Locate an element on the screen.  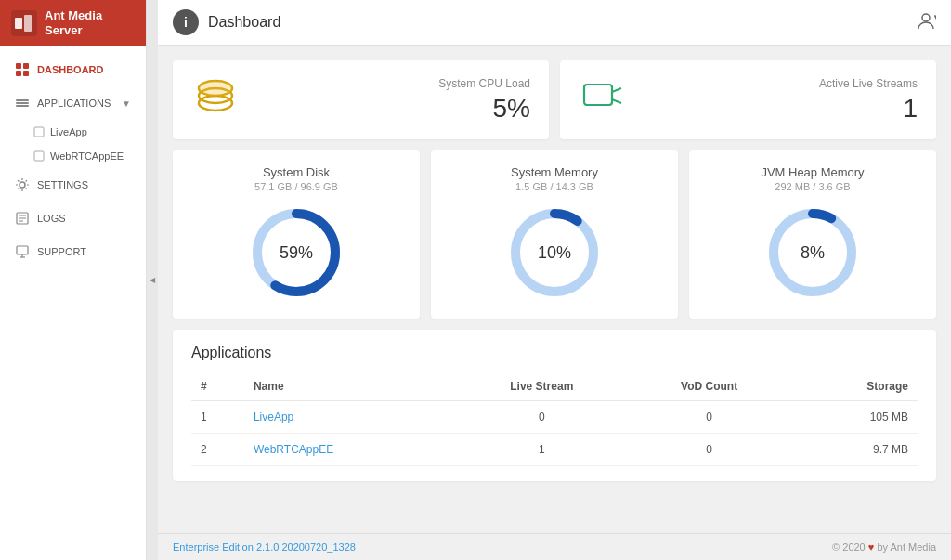
footer: Enterprise Edition 2.1.0 20200720_1328 ©… is located at coordinates (554, 546).